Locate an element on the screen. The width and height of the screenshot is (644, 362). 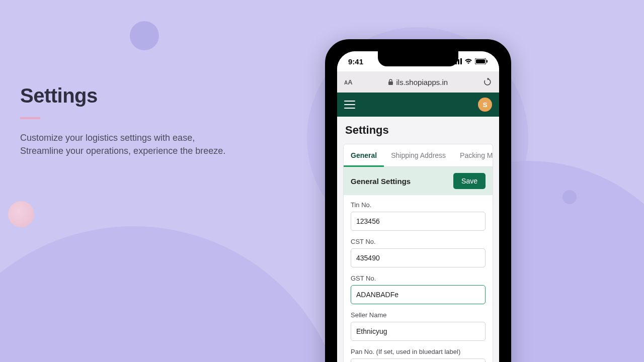
phone-notch is located at coordinates (418, 59).